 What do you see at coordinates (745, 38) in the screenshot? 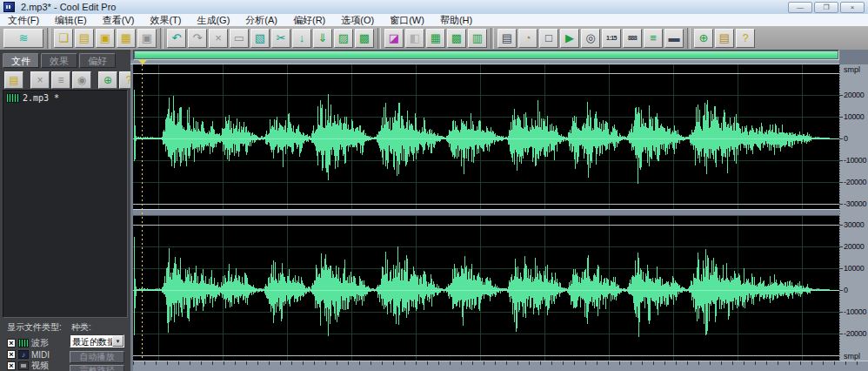
I see `help-button: ?` at bounding box center [745, 38].